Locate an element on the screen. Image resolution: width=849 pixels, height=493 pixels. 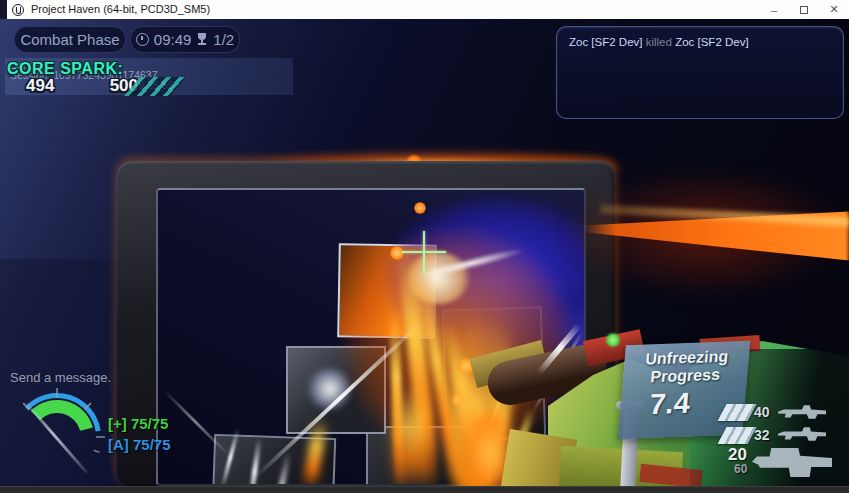
ammo-count: 40 is located at coordinates (762, 412).